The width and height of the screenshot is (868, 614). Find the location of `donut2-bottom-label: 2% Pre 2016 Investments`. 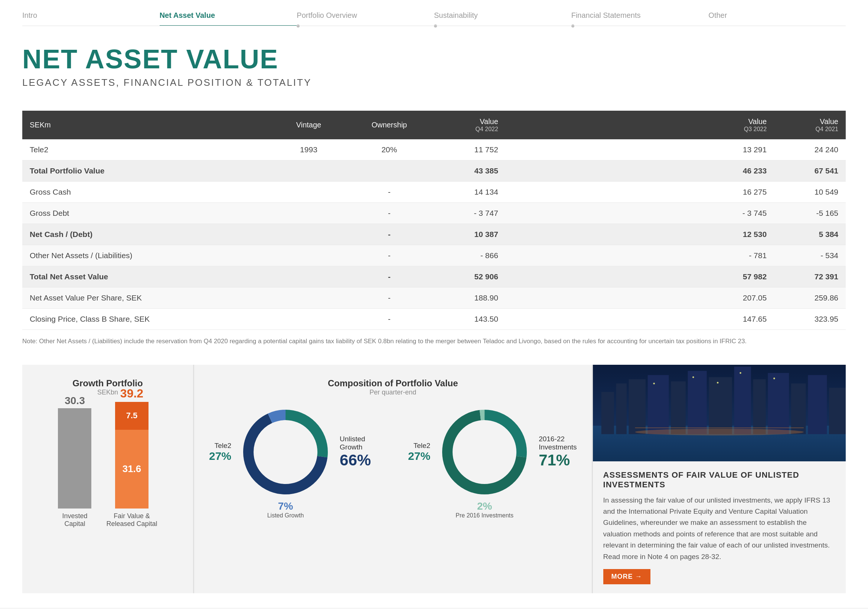

donut2-bottom-label: 2% Pre 2016 Investments is located at coordinates (485, 510).